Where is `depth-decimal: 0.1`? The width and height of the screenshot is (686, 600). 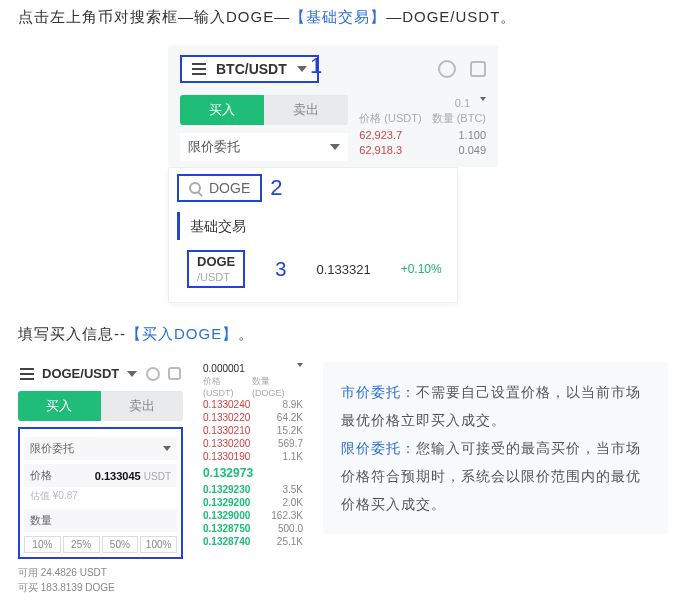 depth-decimal: 0.1 is located at coordinates (462, 103).